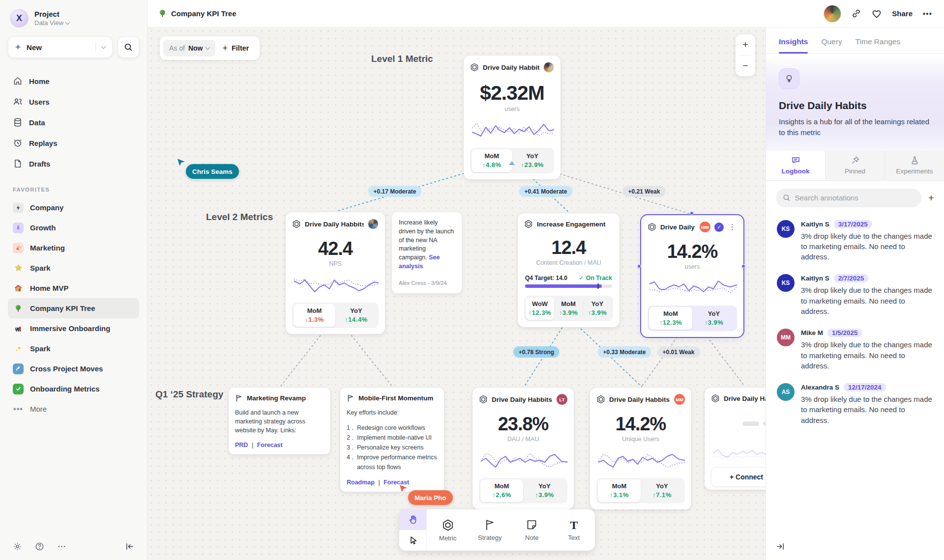 The height and width of the screenshot is (560, 944). Describe the element at coordinates (512, 163) in the screenshot. I see `collapse-arrow-icon` at that location.